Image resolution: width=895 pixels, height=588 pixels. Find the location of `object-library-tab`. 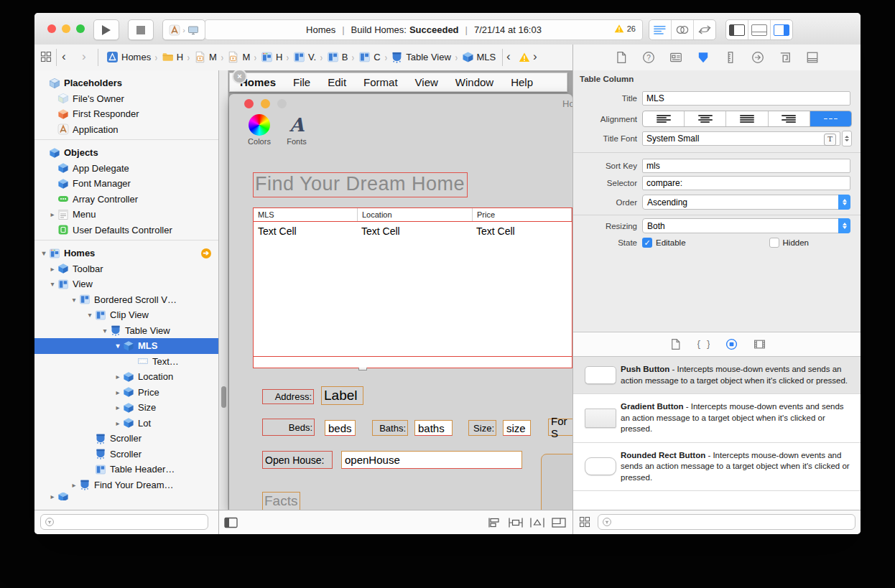

object-library-tab is located at coordinates (731, 345).